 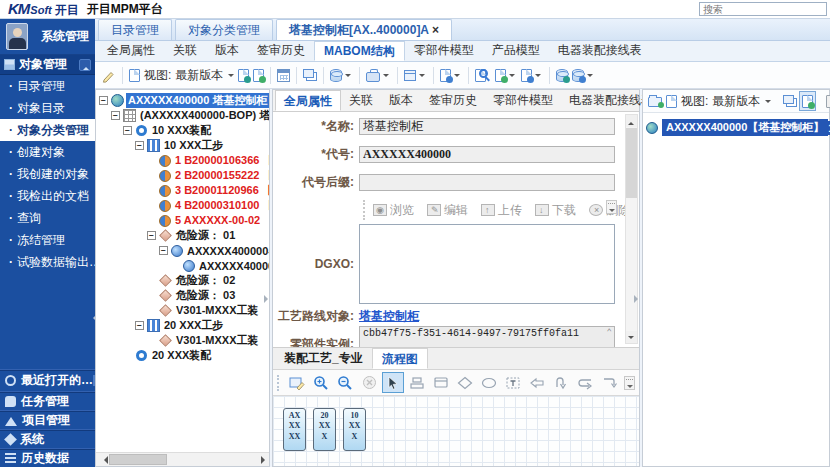 I want to click on tree-node-hazard-02: 危险源： 02, so click(x=182, y=280).